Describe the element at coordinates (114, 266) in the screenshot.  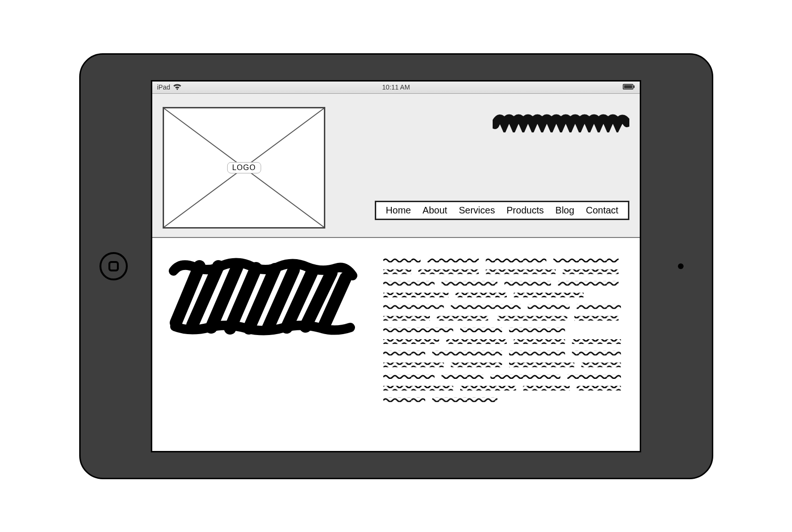
I see `tablet-home-button` at that location.